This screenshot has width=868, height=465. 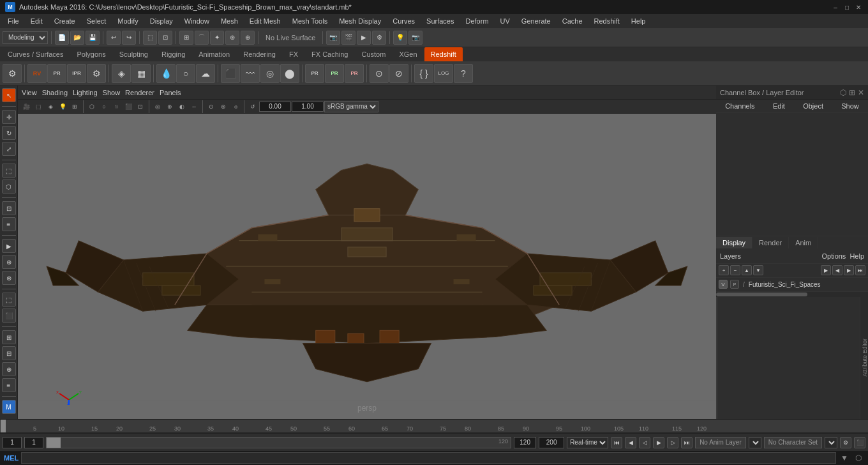 What do you see at coordinates (572, 21) in the screenshot?
I see `menu-item-cache: Cache` at bounding box center [572, 21].